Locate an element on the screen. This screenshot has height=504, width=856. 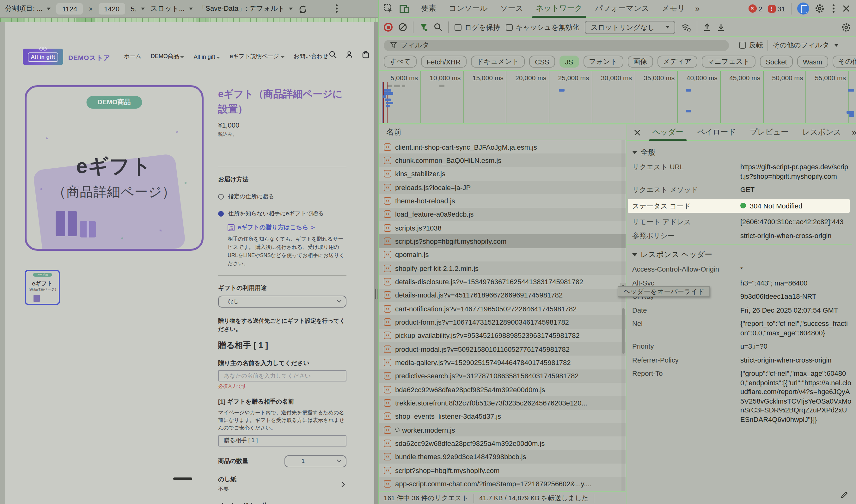
devtools-tab: コンソール is located at coordinates (468, 9).